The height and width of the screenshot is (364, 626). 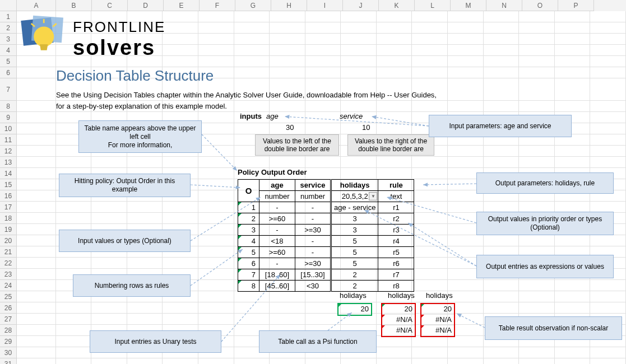 What do you see at coordinates (8, 218) in the screenshot?
I see `row-header-18: 18` at bounding box center [8, 218].